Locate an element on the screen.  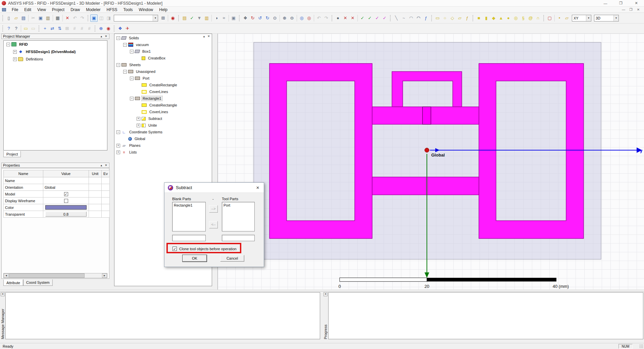
mdi-minimize-icon: — is located at coordinates (624, 9).